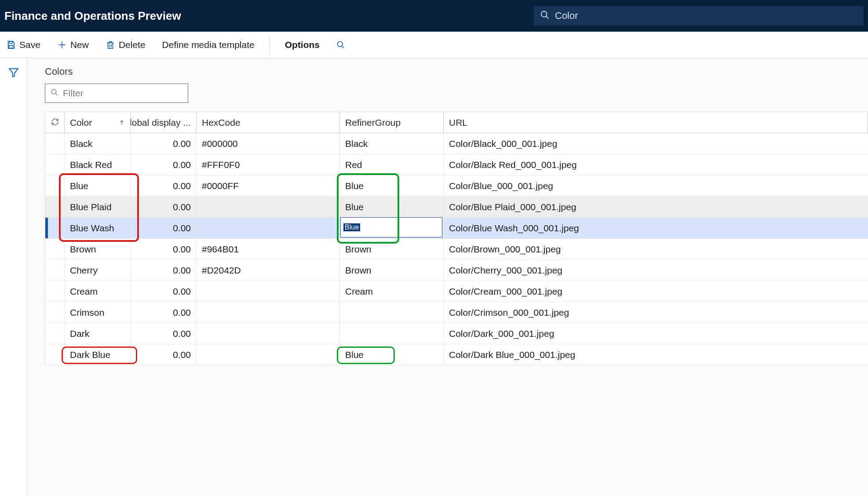  What do you see at coordinates (98, 270) in the screenshot?
I see `cell-color: Cherry` at bounding box center [98, 270].